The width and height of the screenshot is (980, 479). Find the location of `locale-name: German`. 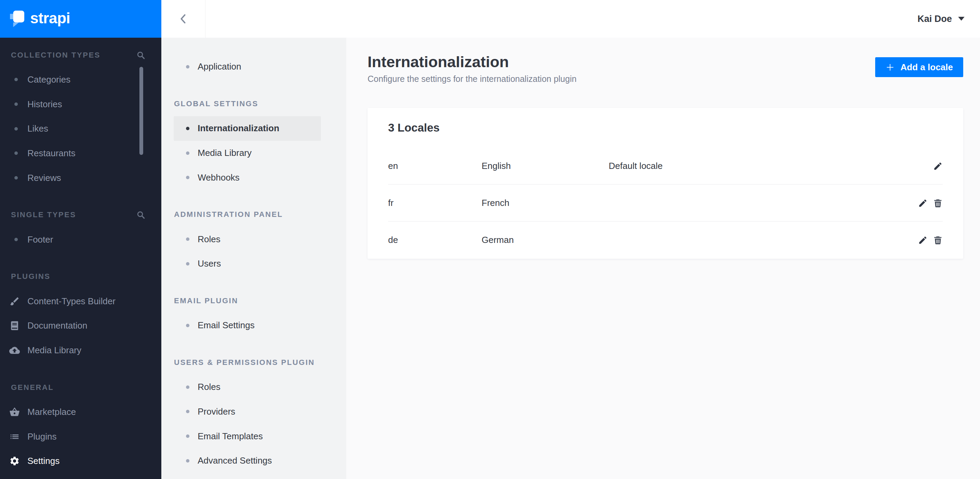

locale-name: German is located at coordinates (545, 240).